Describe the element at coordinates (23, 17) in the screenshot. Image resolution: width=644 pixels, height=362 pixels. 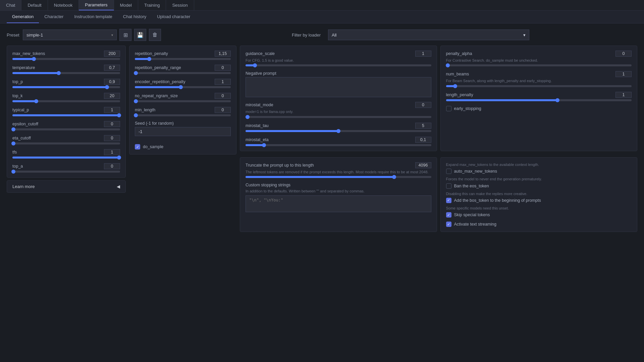
I see `subnav-generation: Generation` at that location.